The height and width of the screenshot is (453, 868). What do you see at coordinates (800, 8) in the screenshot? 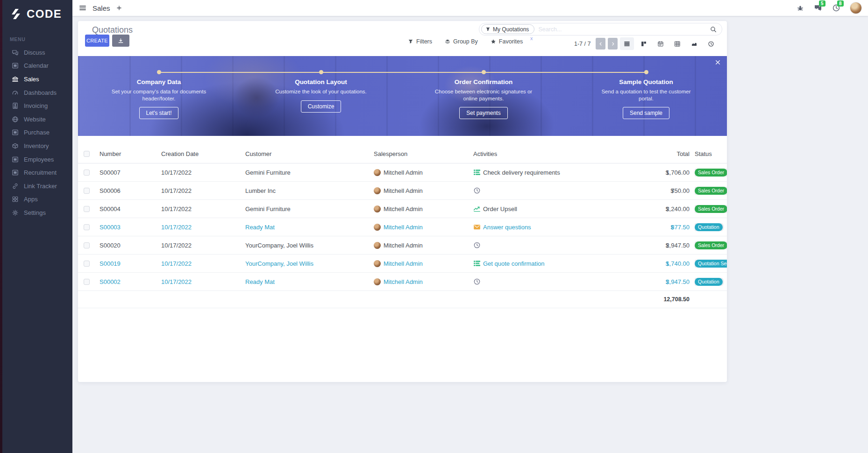
I see `bug-icon` at bounding box center [800, 8].